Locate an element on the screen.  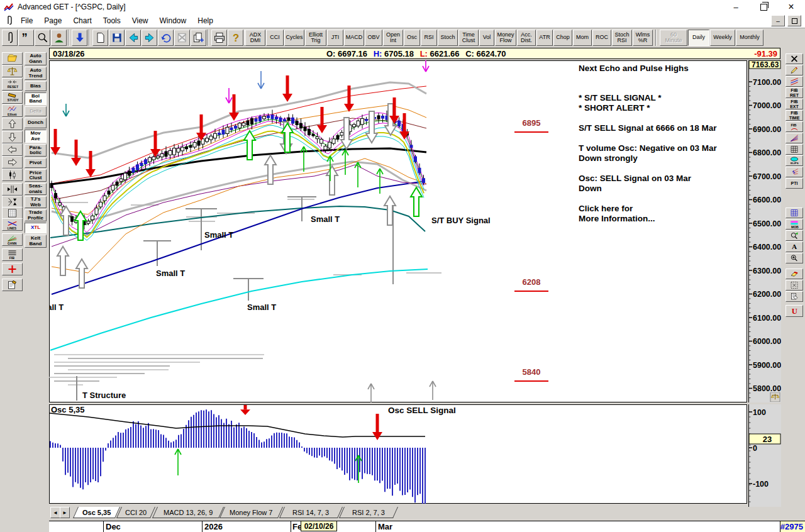
tab-scroll-right: ► is located at coordinates (65, 513).